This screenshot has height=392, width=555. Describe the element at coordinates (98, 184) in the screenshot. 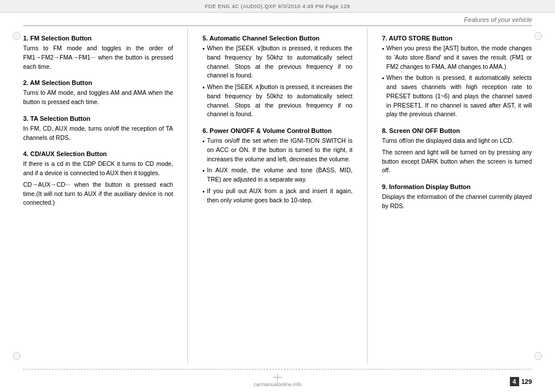

I see `sec4-body: If there is a cd in the CDP DECK it turn…` at that location.